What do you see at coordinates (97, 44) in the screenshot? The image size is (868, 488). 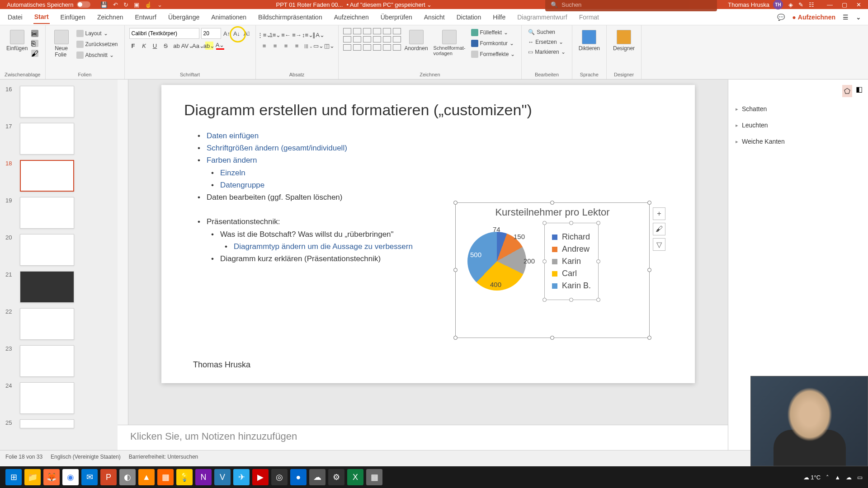 I see `reset-button: Zurücksetzen` at bounding box center [97, 44].